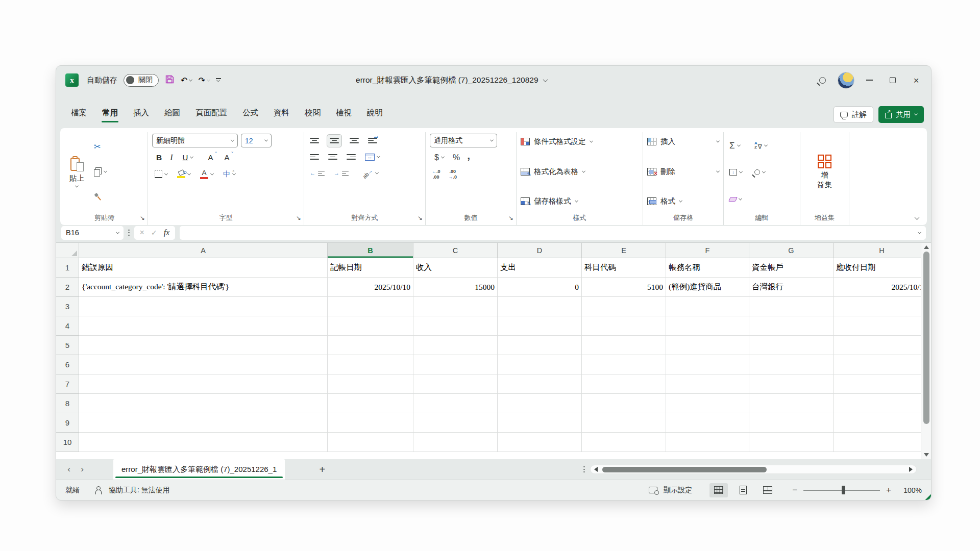  I want to click on sheetbar-splitter, so click(584, 469).